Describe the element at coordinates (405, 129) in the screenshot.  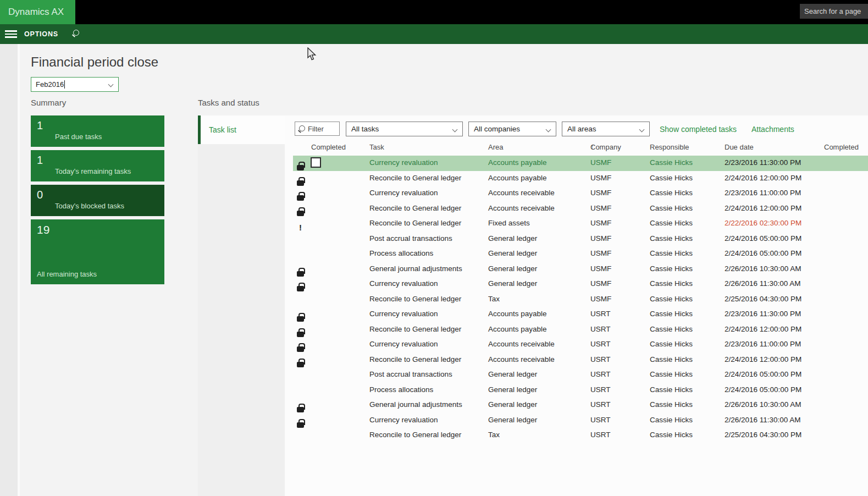
I see `task-filter-dropdown: All tasks` at that location.